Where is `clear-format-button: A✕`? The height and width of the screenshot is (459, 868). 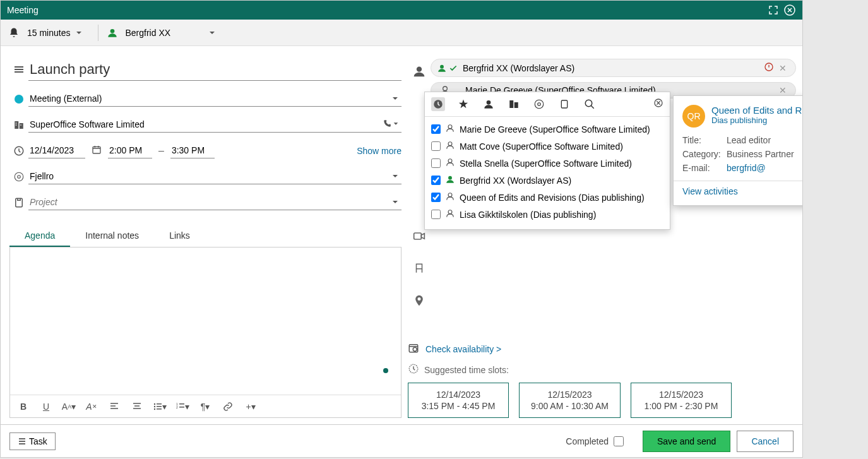 clear-format-button: A✕ is located at coordinates (92, 407).